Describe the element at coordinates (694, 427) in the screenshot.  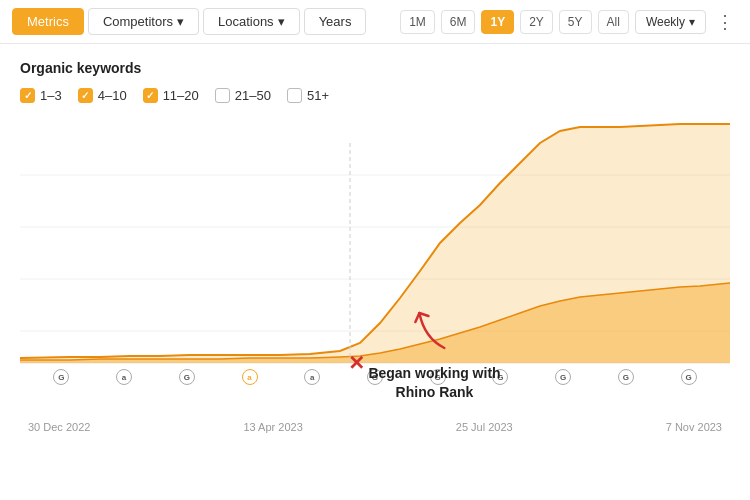
I see `x-label-4: 7 Nov 2023` at that location.